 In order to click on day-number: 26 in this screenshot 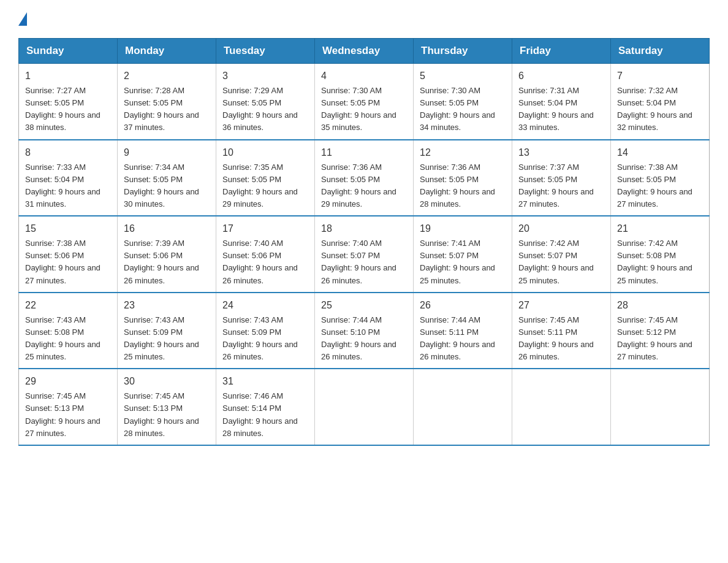, I will do `click(463, 305)`.